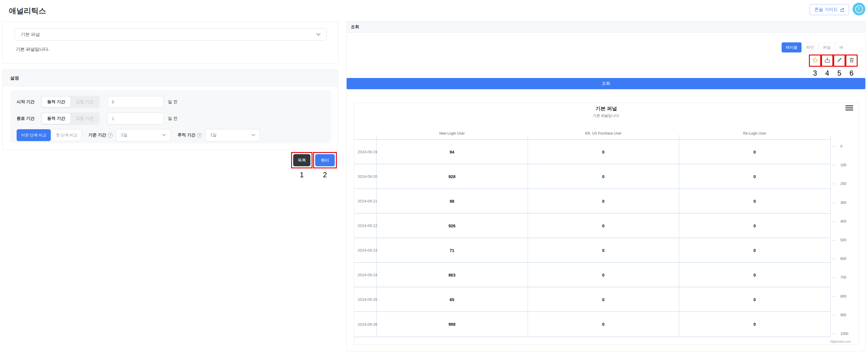 The height and width of the screenshot is (356, 868). I want to click on row-date: 2024-09-21, so click(367, 201).